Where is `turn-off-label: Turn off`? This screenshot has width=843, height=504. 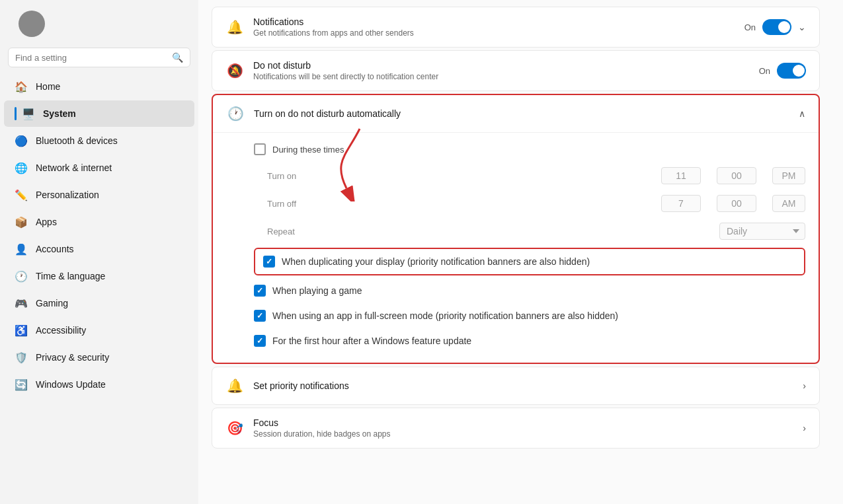 turn-off-label: Turn off is located at coordinates (294, 203).